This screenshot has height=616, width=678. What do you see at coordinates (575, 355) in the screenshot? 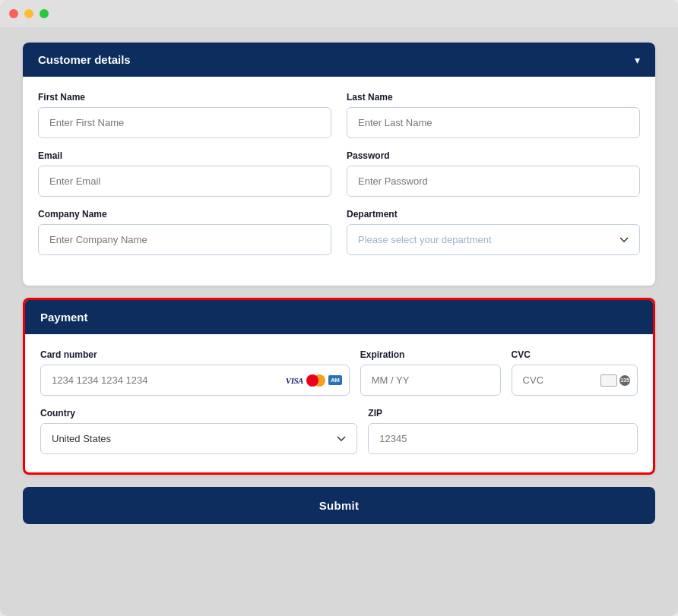
I see `cvc-label: CVC` at bounding box center [575, 355].